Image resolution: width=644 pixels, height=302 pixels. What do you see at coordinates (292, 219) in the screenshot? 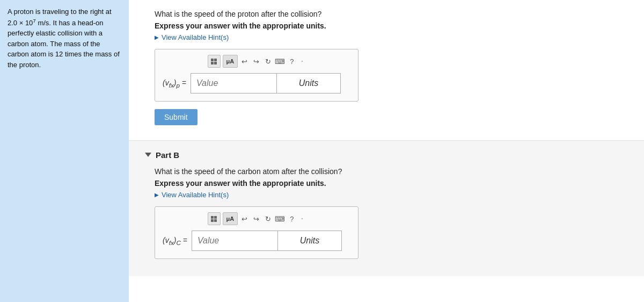
I see `part-b-help-icon: ?` at bounding box center [292, 219].